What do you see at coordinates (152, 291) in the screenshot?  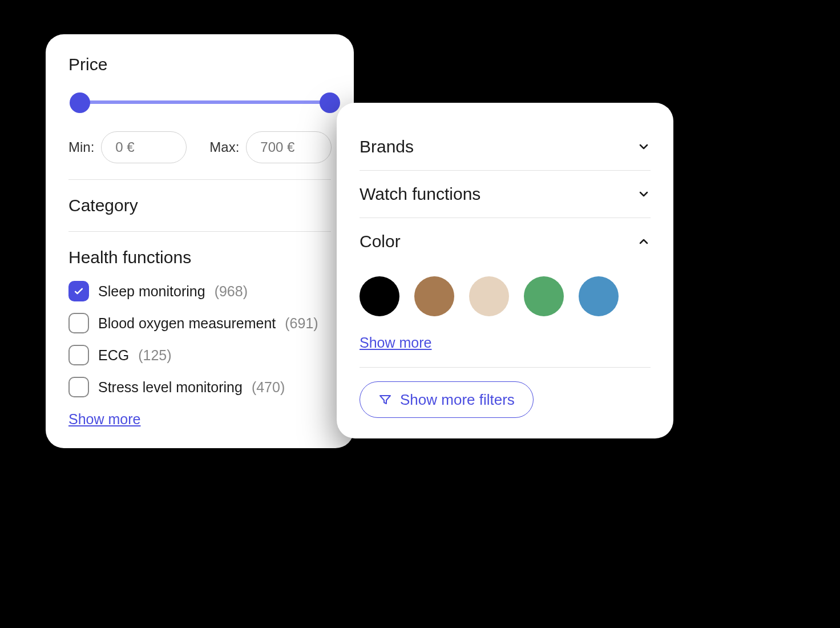 I see `checkbox-label: Sleep monitoring` at bounding box center [152, 291].